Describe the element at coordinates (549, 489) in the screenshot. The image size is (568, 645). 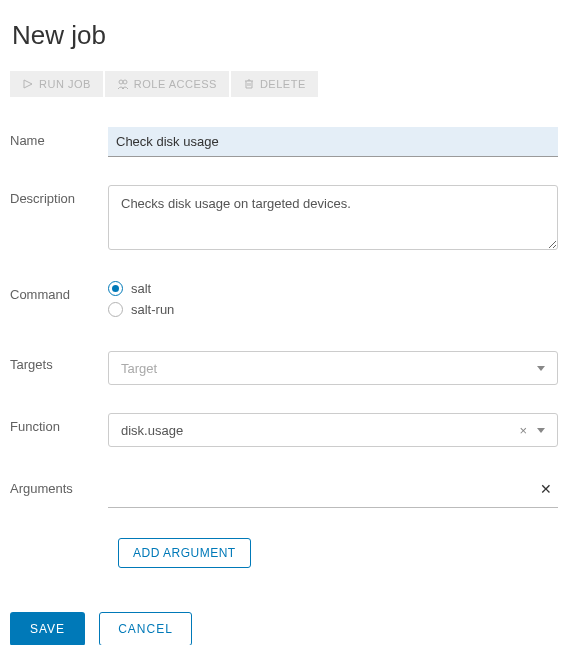
I see `close-icon: ✕` at that location.